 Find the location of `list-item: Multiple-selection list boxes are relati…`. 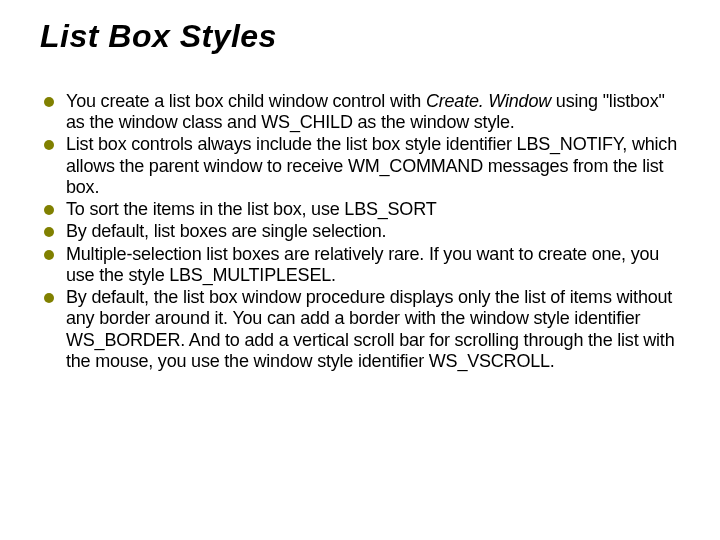

list-item: Multiple-selection list boxes are relati… is located at coordinates (360, 265).